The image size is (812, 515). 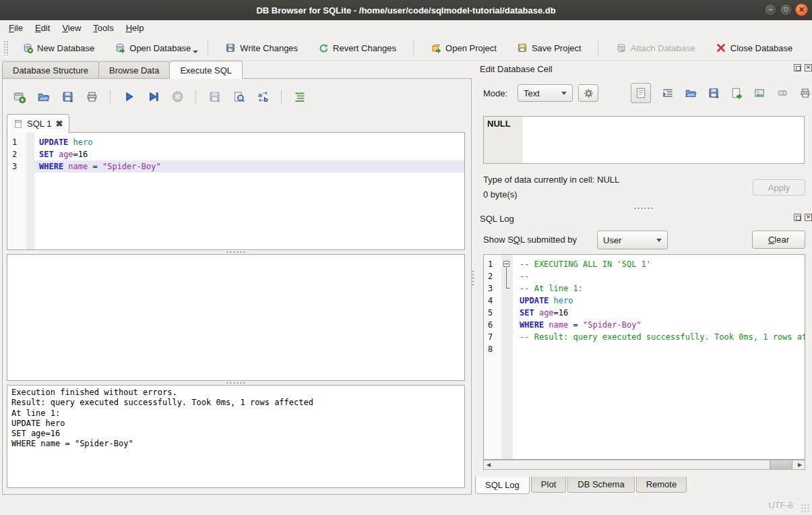 I want to click on open-database-dropdown-icon, so click(x=196, y=48).